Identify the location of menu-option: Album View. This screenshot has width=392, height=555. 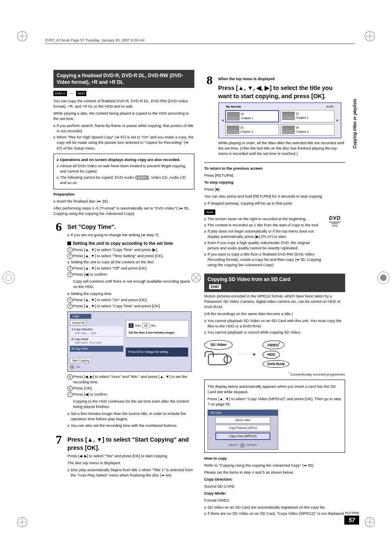
(243, 420).